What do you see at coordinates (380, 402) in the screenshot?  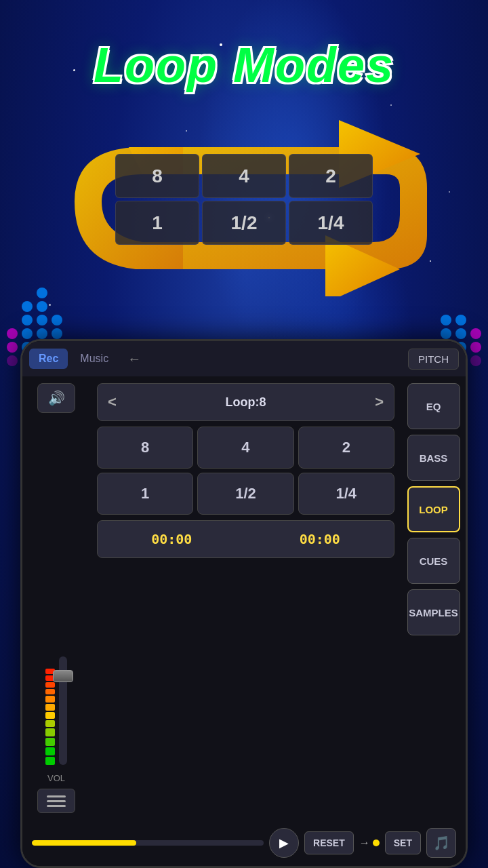 I see `loop-next-button: >` at bounding box center [380, 402].